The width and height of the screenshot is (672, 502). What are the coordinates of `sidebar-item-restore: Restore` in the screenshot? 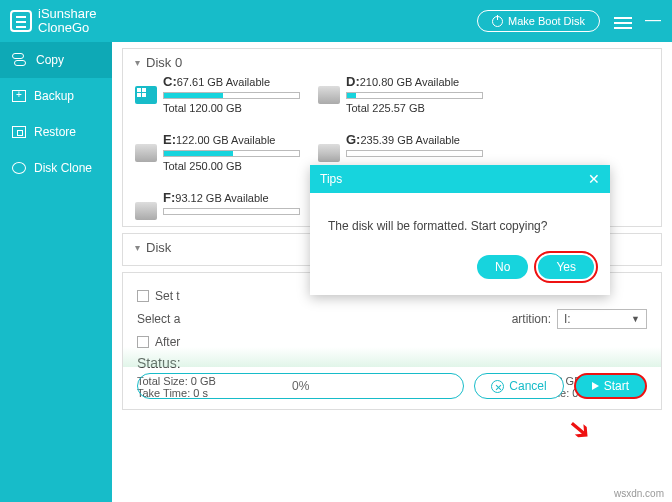 It's located at (56, 132).